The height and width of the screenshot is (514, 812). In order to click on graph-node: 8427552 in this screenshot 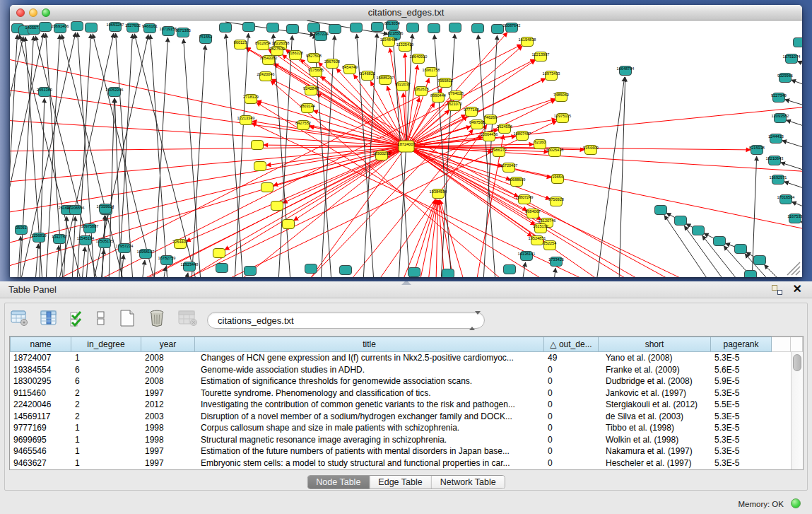, I will do `click(303, 126)`.